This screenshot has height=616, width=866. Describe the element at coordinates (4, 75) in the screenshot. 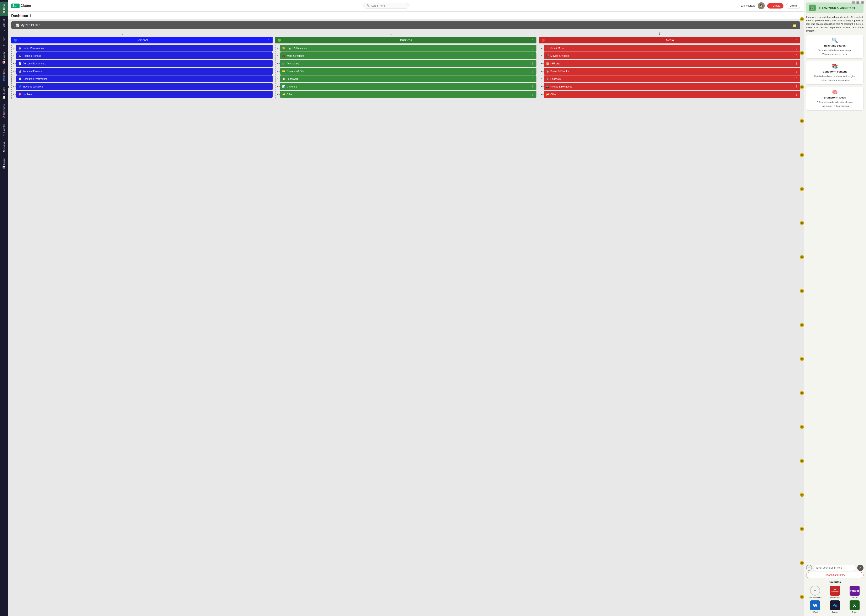

I see `sidebar-item-contacts: 👤 Contacts` at that location.